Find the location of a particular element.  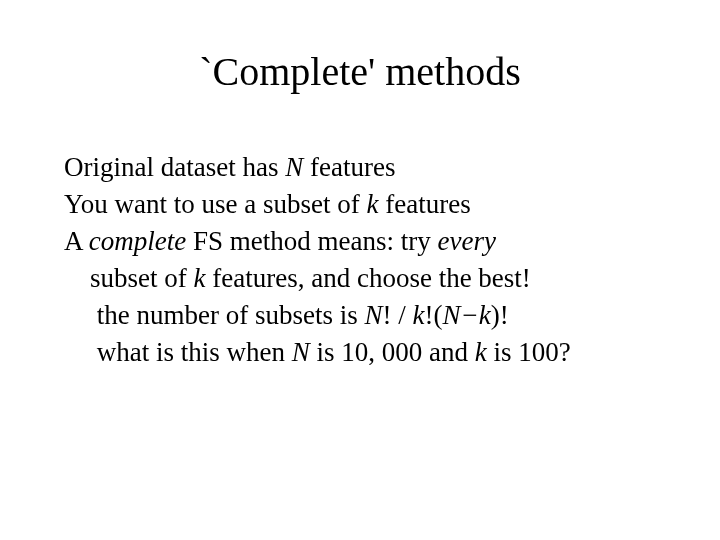

text: FS method means: try is located at coordinates (312, 241).